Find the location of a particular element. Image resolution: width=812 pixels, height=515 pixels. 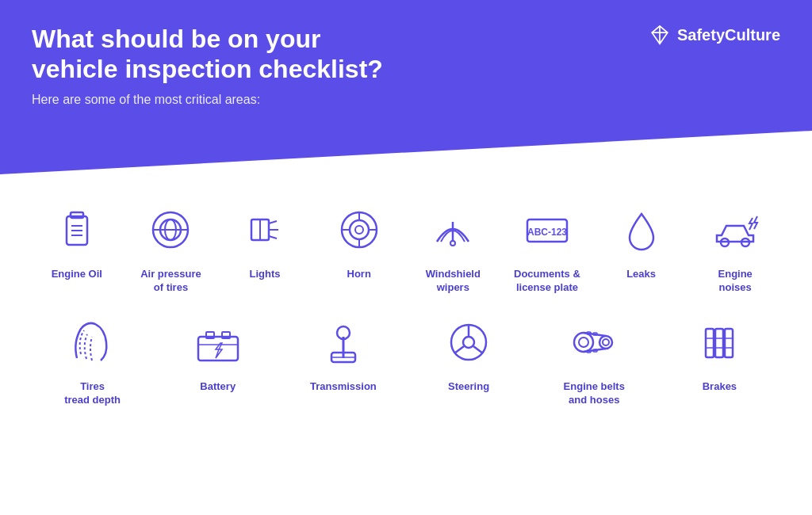

item-windshield: Windshieldwipers is located at coordinates (454, 246).